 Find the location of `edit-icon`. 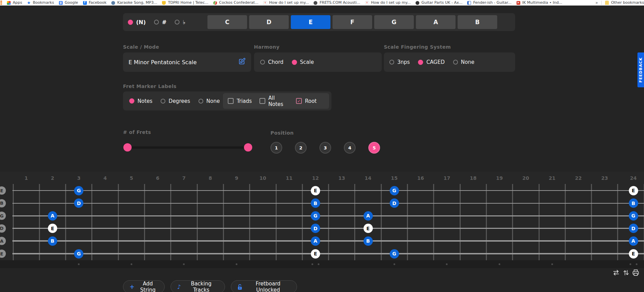

edit-icon is located at coordinates (242, 62).